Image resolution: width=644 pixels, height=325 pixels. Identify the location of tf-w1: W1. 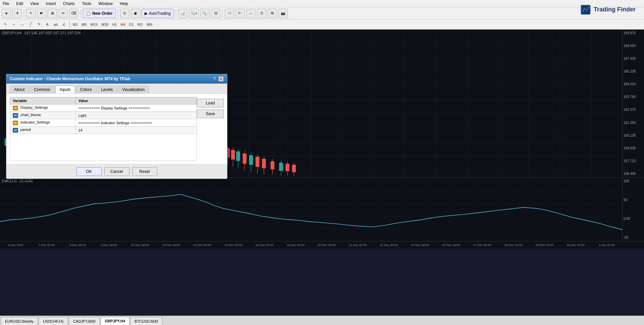
(140, 25).